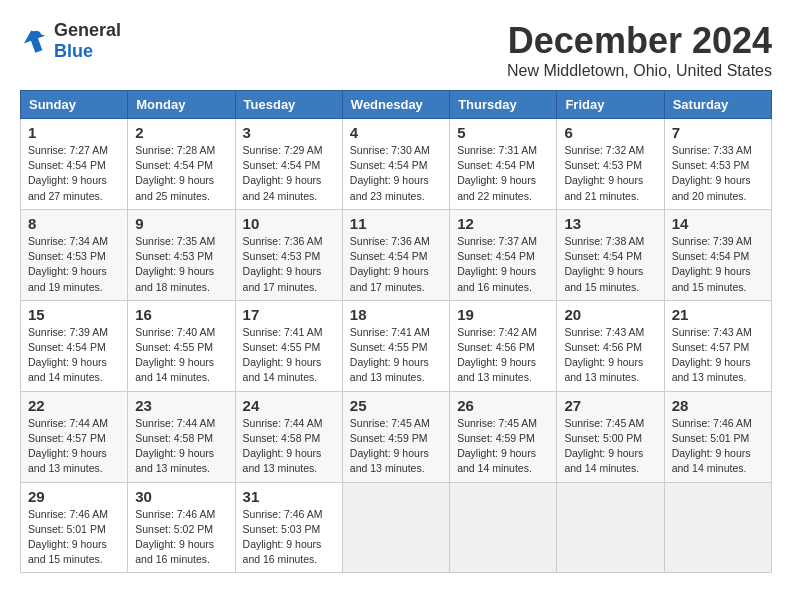  Describe the element at coordinates (181, 264) in the screenshot. I see `day-info-9: Sunrise: 7:35 AM Sunset: 4:53 PM Dayligh…` at that location.